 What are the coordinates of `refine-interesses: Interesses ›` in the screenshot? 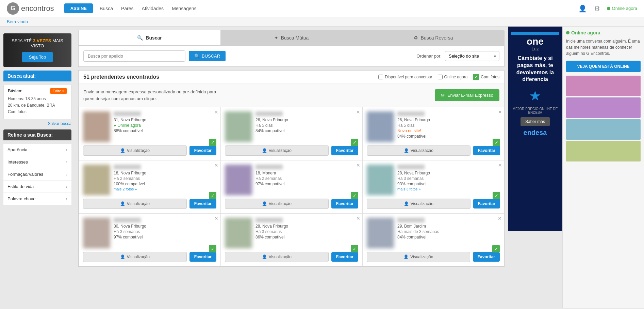 It's located at (37, 162).